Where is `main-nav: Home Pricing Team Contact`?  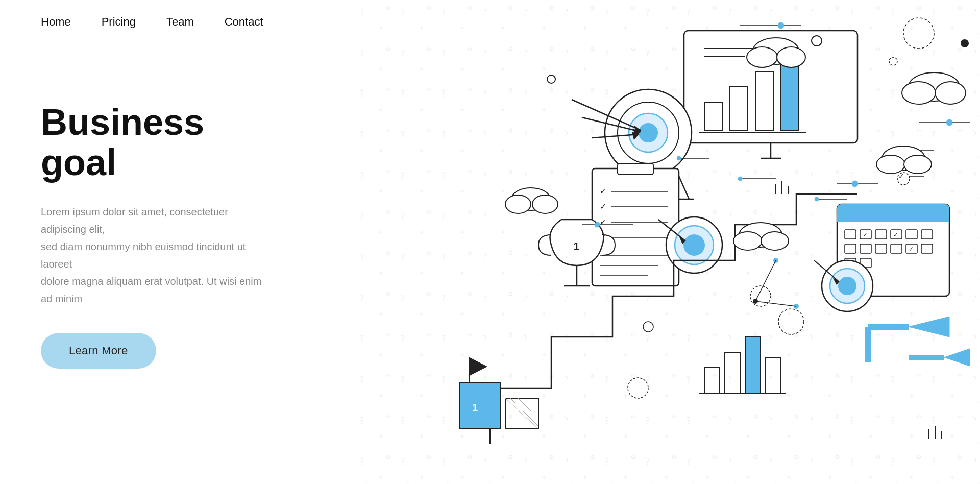
main-nav: Home Pricing Team Contact is located at coordinates (490, 22).